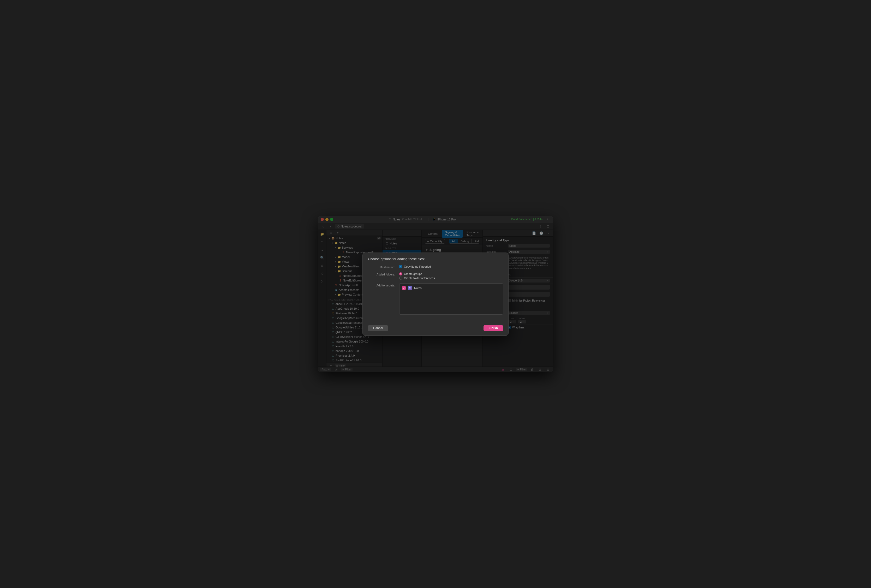 The height and width of the screenshot is (588, 871). I want to click on create-groups-radio, so click(401, 274).